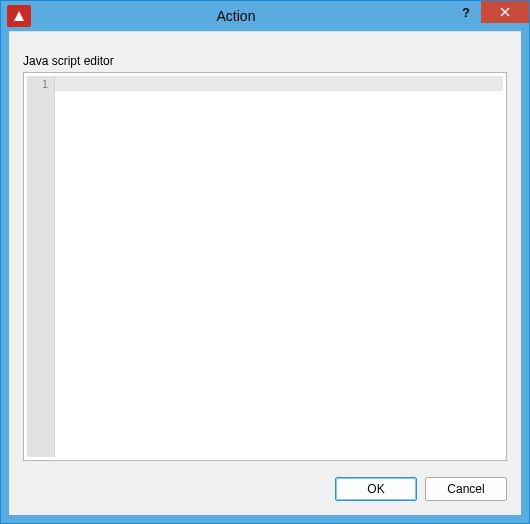  What do you see at coordinates (421, 489) in the screenshot?
I see `dialog-footer: OK Cancel` at bounding box center [421, 489].